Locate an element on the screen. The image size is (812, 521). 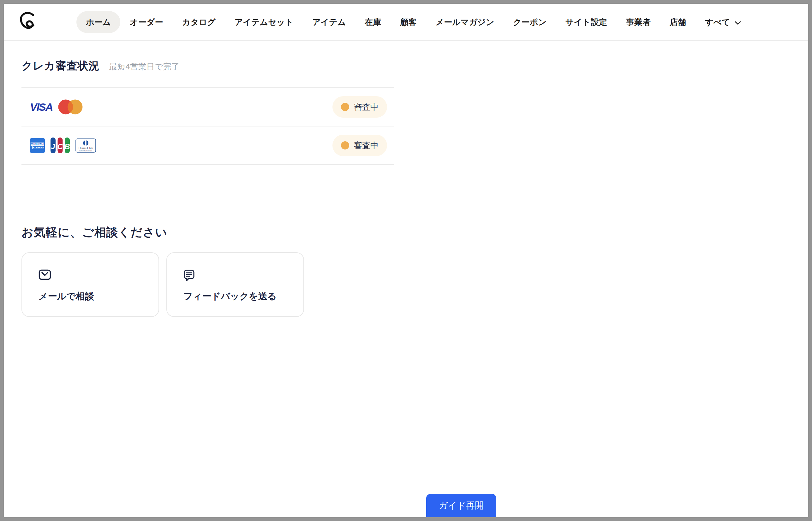
nav-menu: ホーム オーダー カタログ アイテムセット アイテム 在庫 顧客 メールマガジン… is located at coordinates (413, 22).